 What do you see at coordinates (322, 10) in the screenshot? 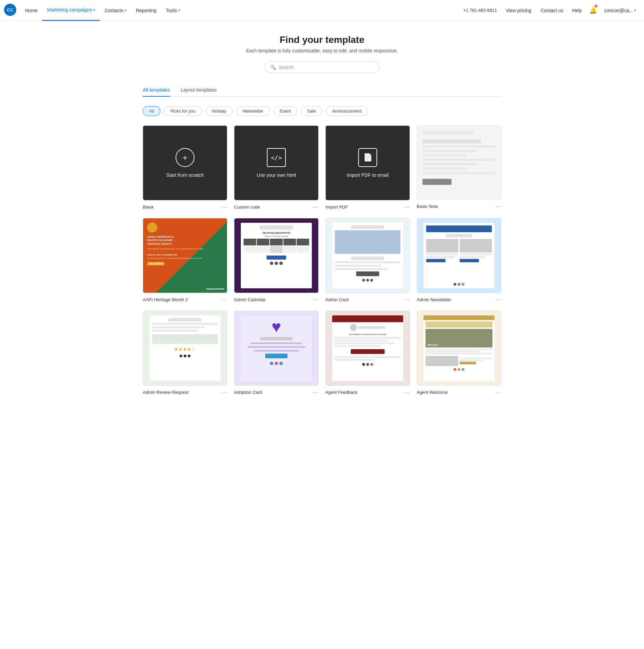
I see `navbar: CC Home Marketing campaigns ▾ Contacts ▾…` at bounding box center [322, 10].